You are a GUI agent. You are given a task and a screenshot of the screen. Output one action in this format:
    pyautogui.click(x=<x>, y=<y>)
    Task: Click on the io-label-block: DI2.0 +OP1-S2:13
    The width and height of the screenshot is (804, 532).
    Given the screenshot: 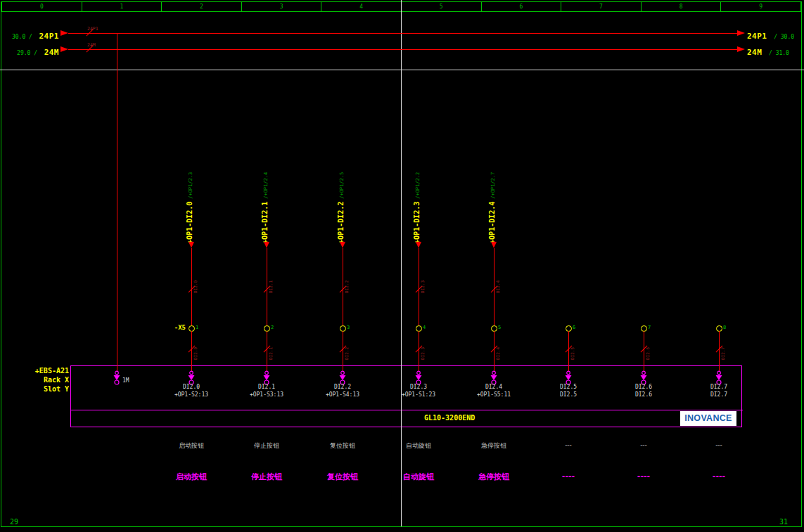 What is the action you would take?
    pyautogui.click(x=191, y=391)
    